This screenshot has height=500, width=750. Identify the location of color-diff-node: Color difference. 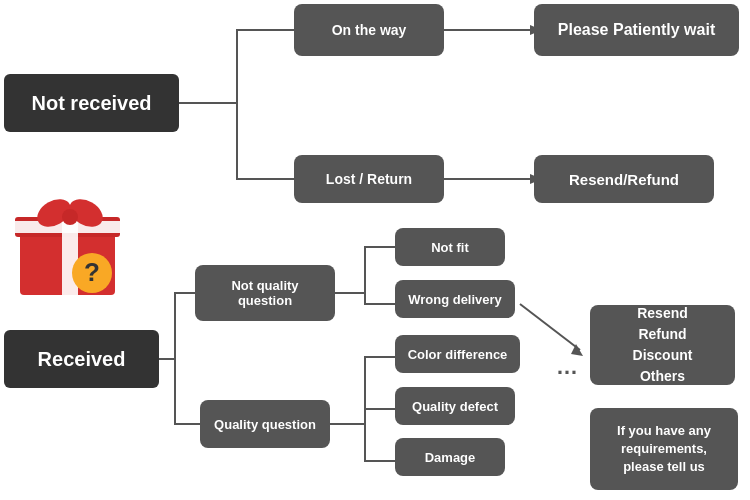
(458, 354).